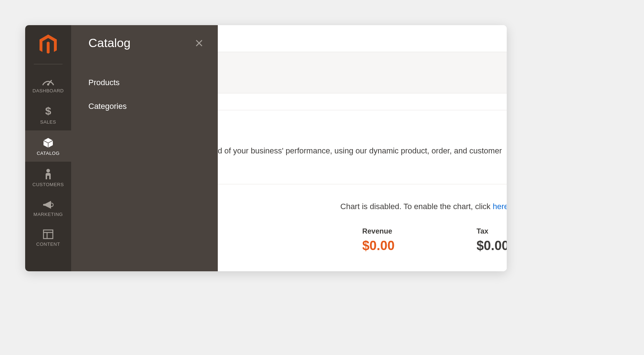 Image resolution: width=644 pixels, height=355 pixels. Describe the element at coordinates (419, 240) in the screenshot. I see `stat-revenue: Revenue $0.00` at that location.